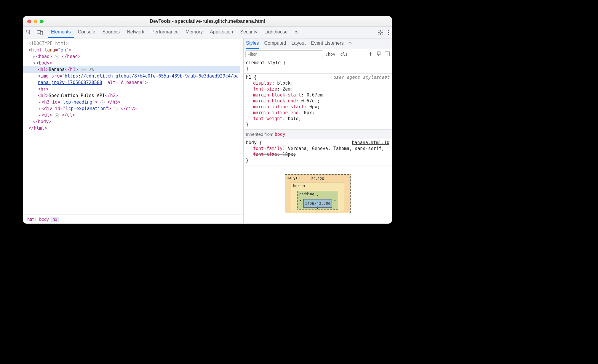  I want to click on new-style-rule-icon, so click(370, 54).